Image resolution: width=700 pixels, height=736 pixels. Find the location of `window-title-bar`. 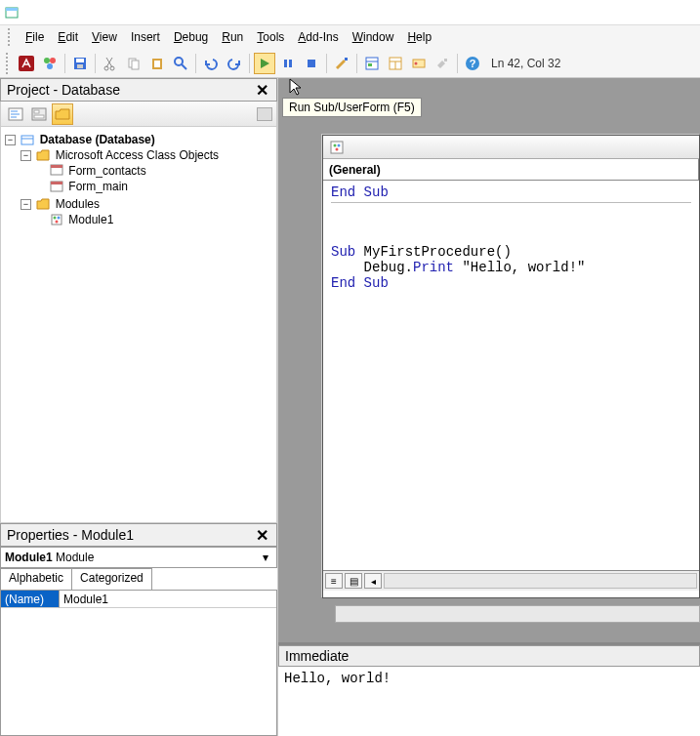

window-title-bar is located at coordinates (350, 13).